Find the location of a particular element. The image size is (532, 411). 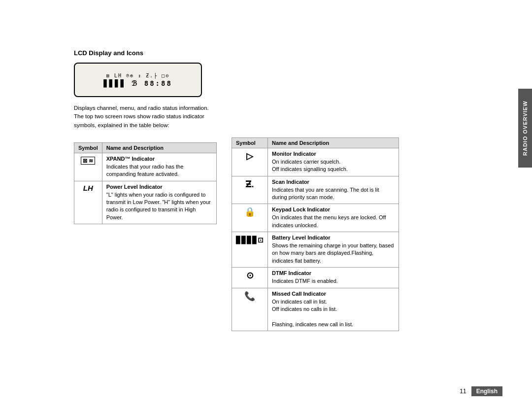

language-badge: English is located at coordinates (487, 391).